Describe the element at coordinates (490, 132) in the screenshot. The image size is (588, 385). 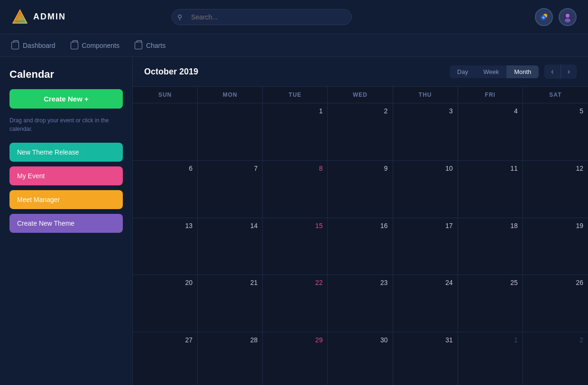
I see `calendar-cell-w1-d6: 4` at that location.